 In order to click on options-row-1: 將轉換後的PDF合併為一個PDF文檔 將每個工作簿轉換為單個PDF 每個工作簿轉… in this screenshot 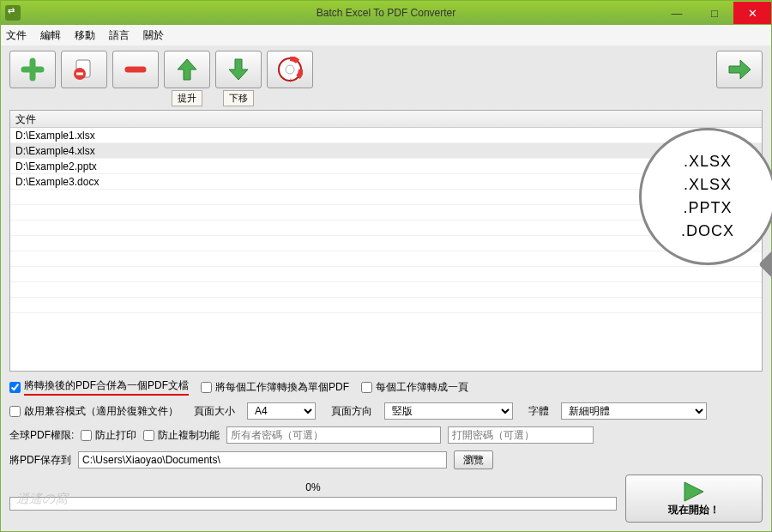, I will do `click(386, 387)`.